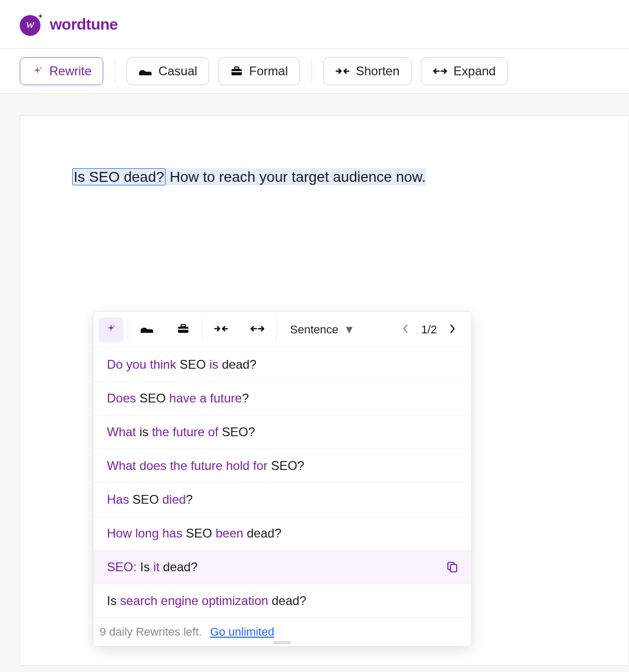  What do you see at coordinates (314, 330) in the screenshot?
I see `scope-label: Sentence` at bounding box center [314, 330].